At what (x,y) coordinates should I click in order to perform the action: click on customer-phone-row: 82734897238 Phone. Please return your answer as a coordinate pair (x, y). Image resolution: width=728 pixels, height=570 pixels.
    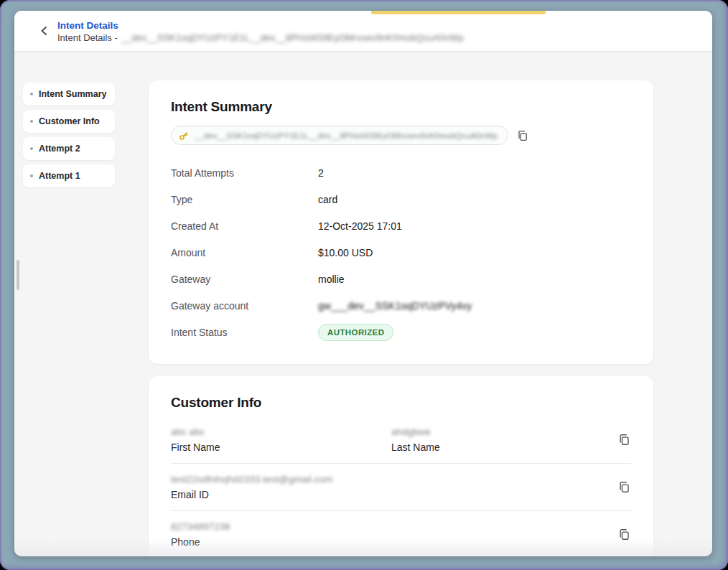
    Looking at the image, I should click on (401, 534).